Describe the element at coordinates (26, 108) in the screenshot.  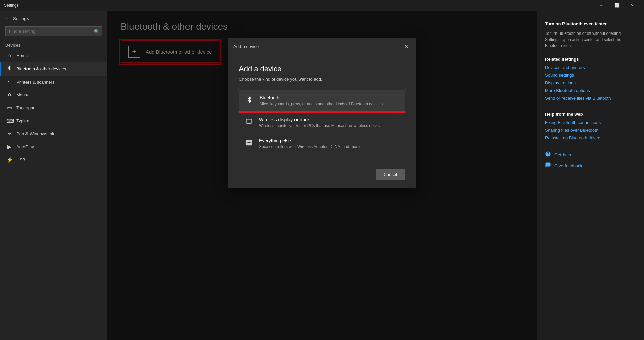
I see `sidebar-item-touchpad-label: Touchpad` at that location.